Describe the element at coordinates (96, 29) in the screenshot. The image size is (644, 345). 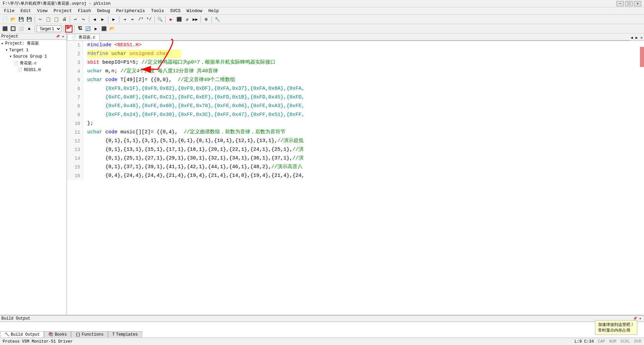
I see `tb2-run-btn: ▶` at that location.